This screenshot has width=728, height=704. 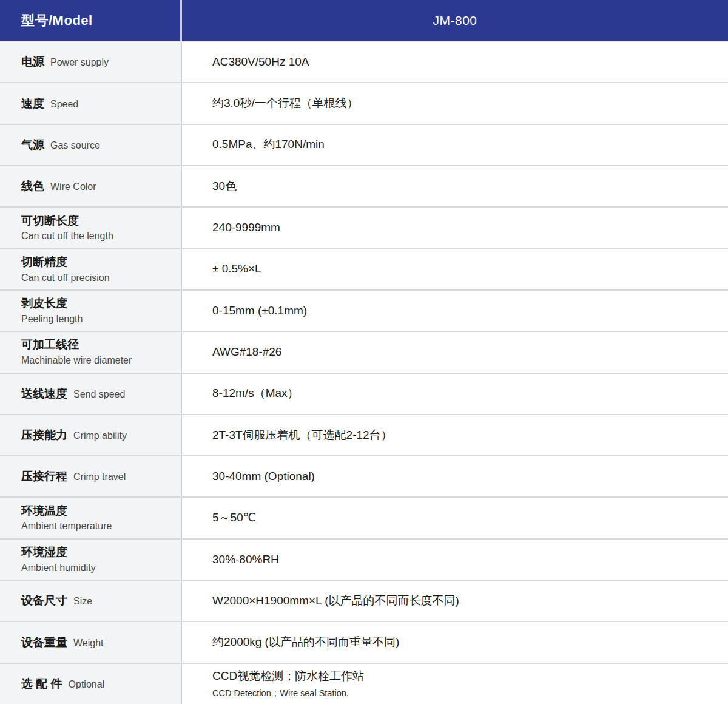 What do you see at coordinates (99, 477) in the screenshot?
I see `spec-label-en: Crimp travel` at bounding box center [99, 477].